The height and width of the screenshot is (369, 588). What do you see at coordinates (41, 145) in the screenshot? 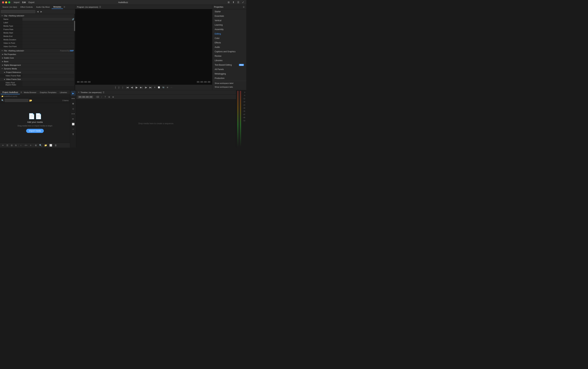
I see `find-button: 🔍` at bounding box center [41, 145].